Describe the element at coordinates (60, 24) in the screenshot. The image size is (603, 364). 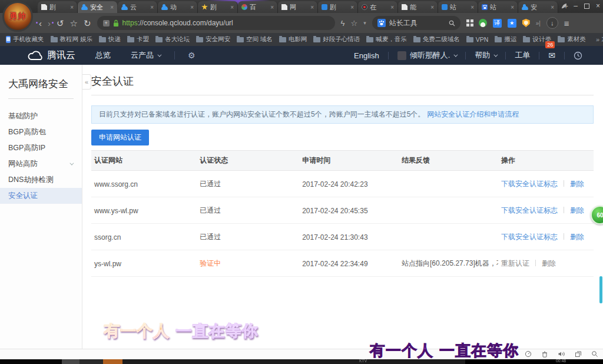
I see `undo-icon: ↺` at that location.